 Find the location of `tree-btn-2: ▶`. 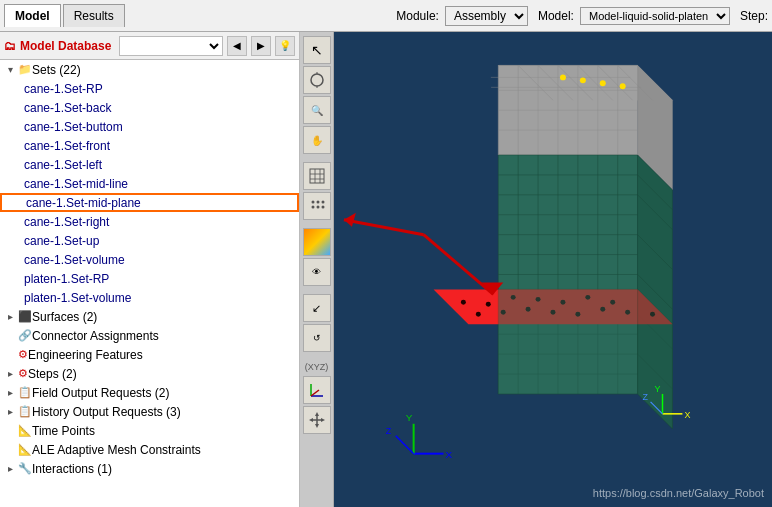

tree-btn-2: ▶ is located at coordinates (261, 46).